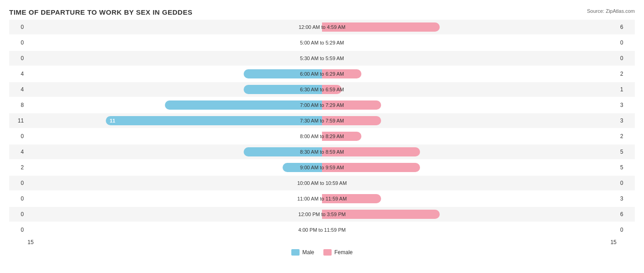 Image resolution: width=644 pixels, height=273 pixels. What do you see at coordinates (614, 242) in the screenshot?
I see `axis-right: 15` at bounding box center [614, 242].